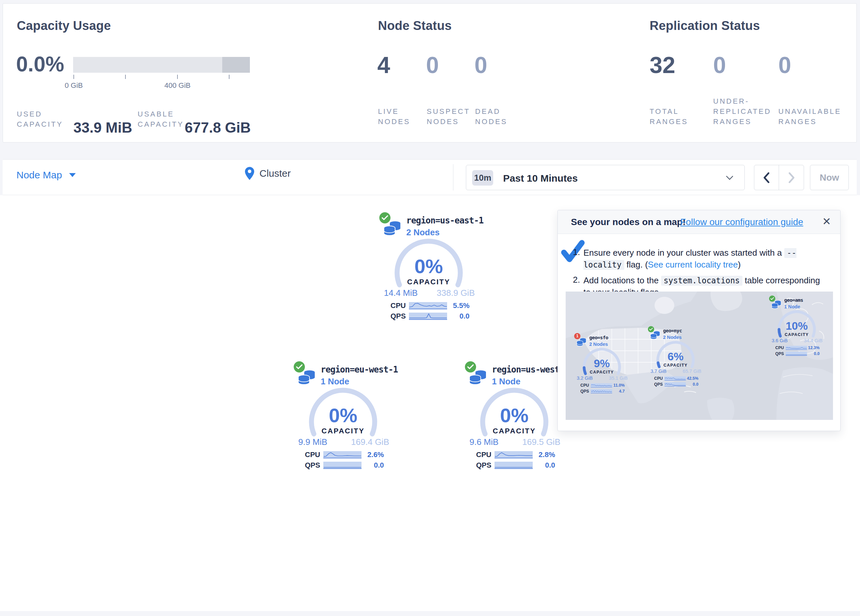  What do you see at coordinates (313, 442) in the screenshot?
I see `used-value: 9.9 MiB` at bounding box center [313, 442].